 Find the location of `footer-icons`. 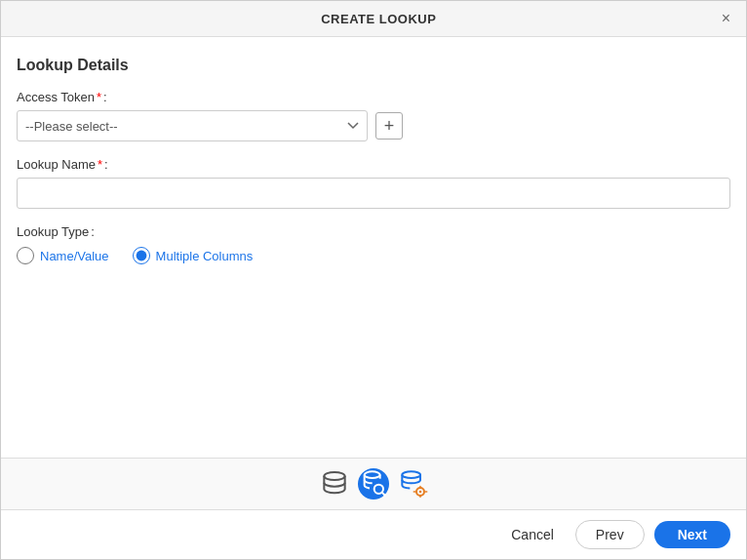

footer-icons is located at coordinates (374, 484).